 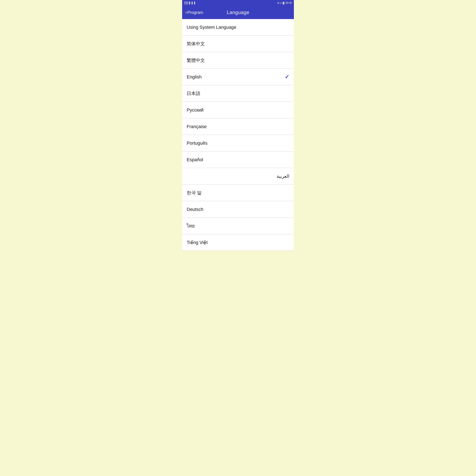 I want to click on language-name-thai: ไทย, so click(x=191, y=226).